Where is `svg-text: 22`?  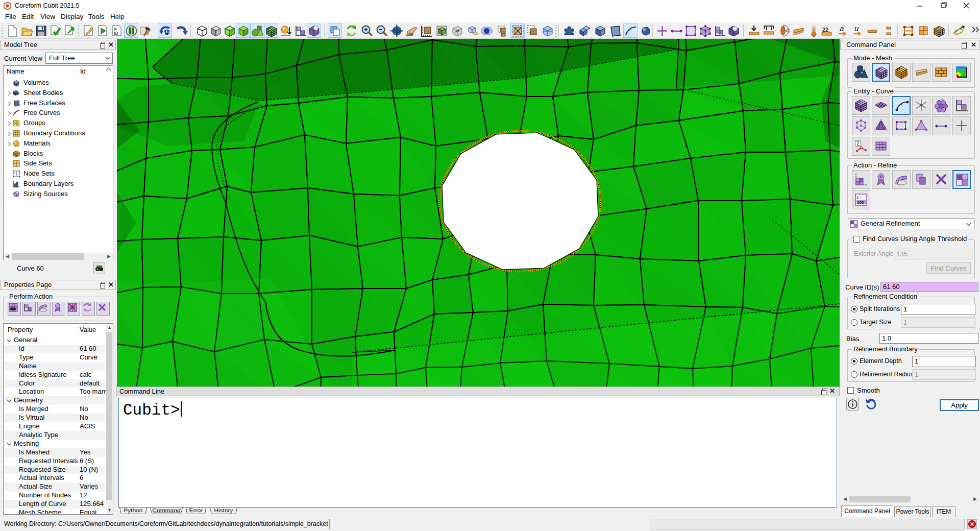
svg-text: 22 is located at coordinates (825, 30).